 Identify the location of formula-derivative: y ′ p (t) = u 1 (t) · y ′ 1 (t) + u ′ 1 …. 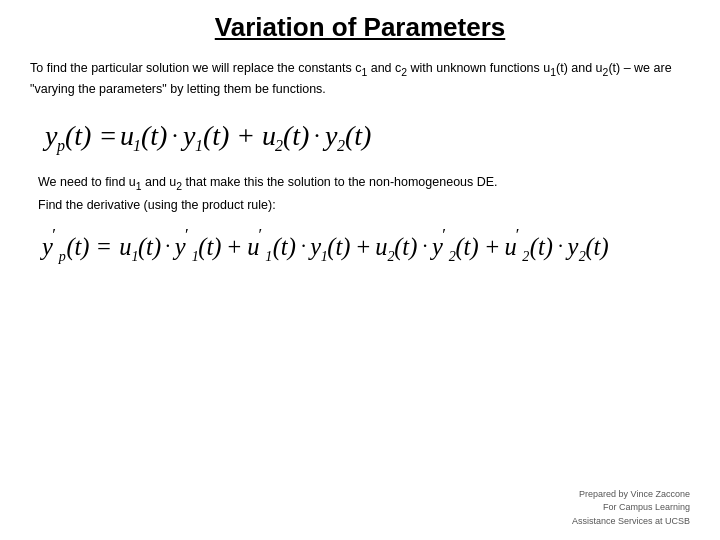
(360, 246).